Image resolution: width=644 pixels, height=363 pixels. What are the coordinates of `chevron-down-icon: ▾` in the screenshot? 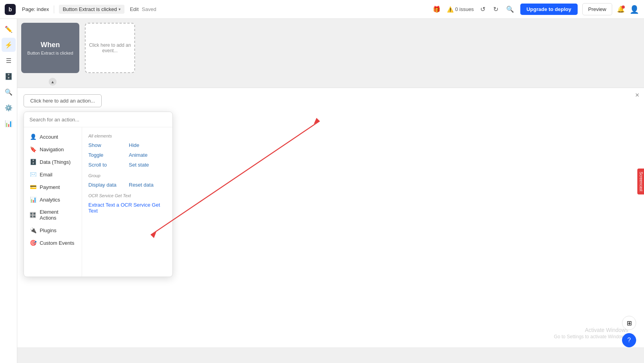 It's located at (119, 9).